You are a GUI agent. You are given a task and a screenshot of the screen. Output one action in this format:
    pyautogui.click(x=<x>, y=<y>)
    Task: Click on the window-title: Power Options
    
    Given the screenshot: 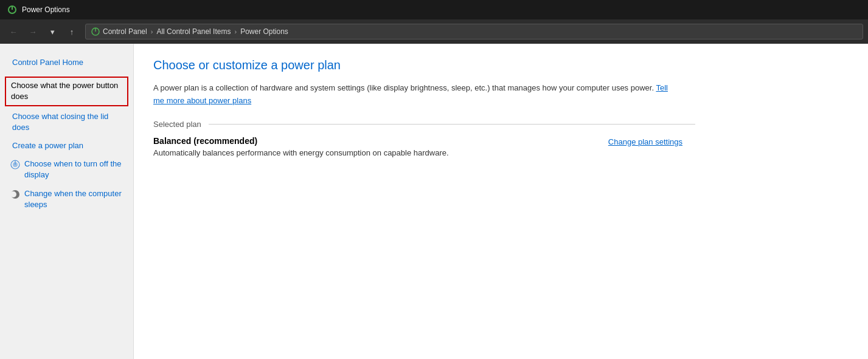 What is the action you would take?
    pyautogui.click(x=46, y=10)
    